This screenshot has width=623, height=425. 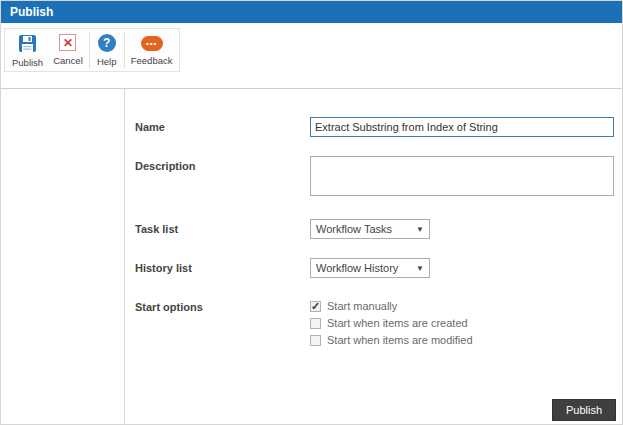 I want to click on history-list-label: History list, so click(x=222, y=268).